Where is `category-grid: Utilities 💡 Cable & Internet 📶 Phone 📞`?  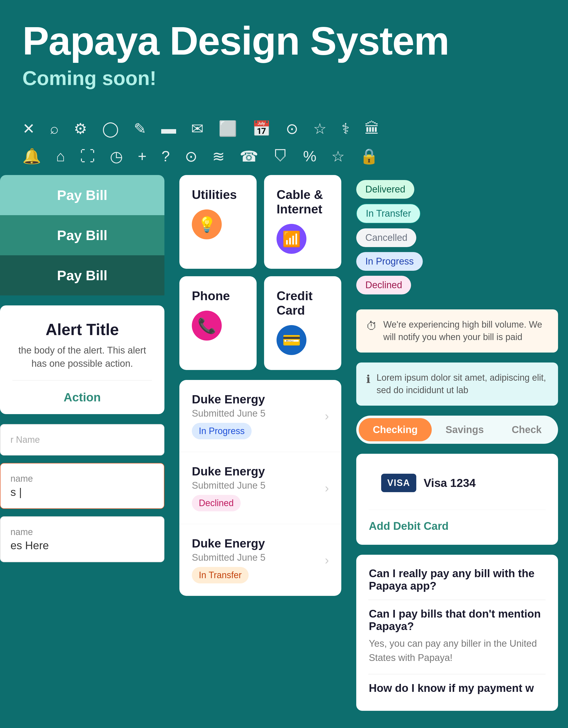 category-grid: Utilities 💡 Cable & Internet 📶 Phone 📞 is located at coordinates (260, 273).